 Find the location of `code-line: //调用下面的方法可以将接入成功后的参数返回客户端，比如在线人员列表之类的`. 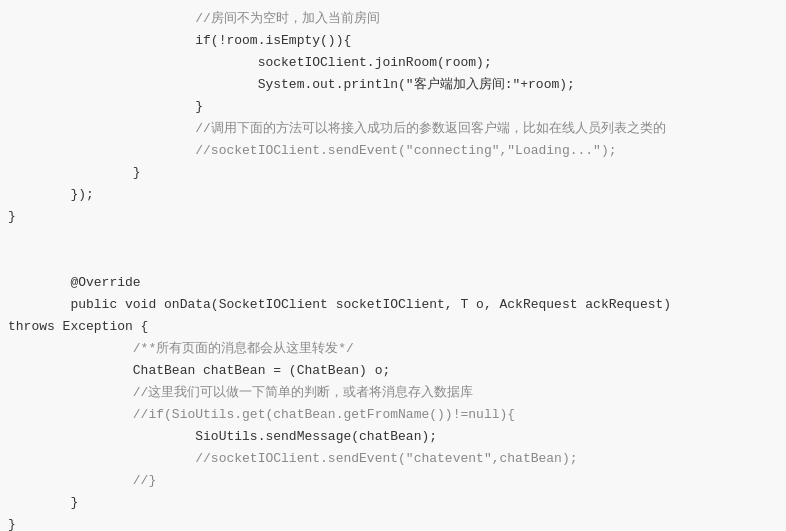

code-line: //调用下面的方法可以将接入成功后的参数返回客户端，比如在线人员列表之类的 is located at coordinates (393, 129).